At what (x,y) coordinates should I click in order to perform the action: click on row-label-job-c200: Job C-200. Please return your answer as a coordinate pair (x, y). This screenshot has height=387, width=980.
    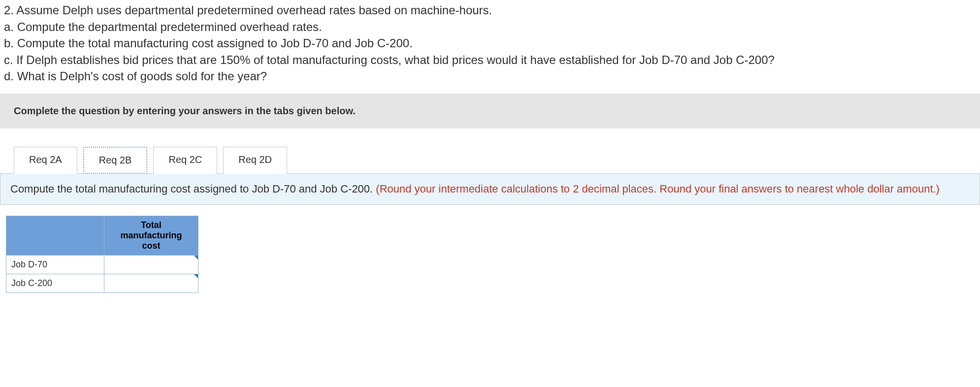
    Looking at the image, I should click on (55, 283).